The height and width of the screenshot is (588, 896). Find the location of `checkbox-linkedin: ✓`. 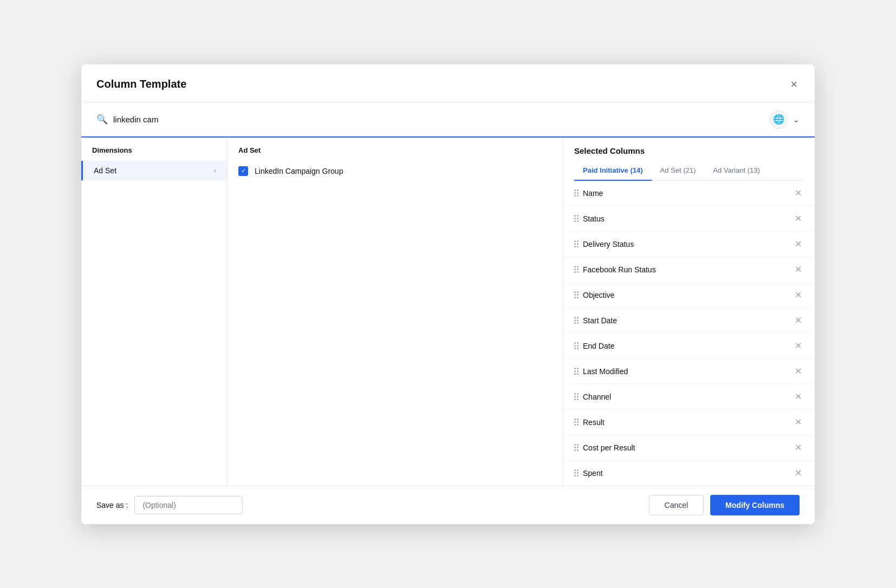

checkbox-linkedin: ✓ is located at coordinates (243, 171).